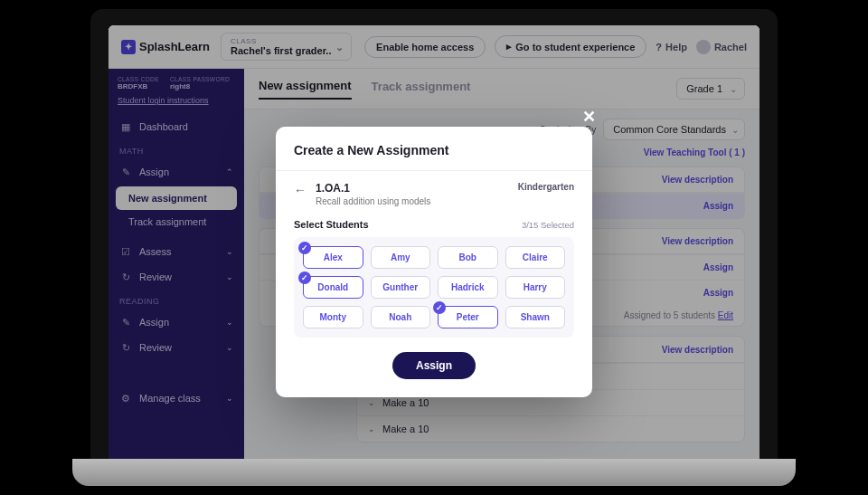 Image resolution: width=868 pixels, height=495 pixels. What do you see at coordinates (165, 47) in the screenshot?
I see `brand-logo: ✦ SplashLearn` at bounding box center [165, 47].